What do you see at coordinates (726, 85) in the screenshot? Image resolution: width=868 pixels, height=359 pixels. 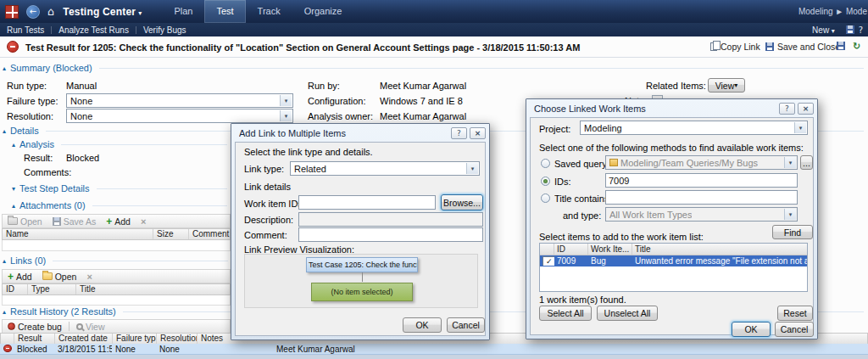 I see `related-items-view-button: View` at bounding box center [726, 85].